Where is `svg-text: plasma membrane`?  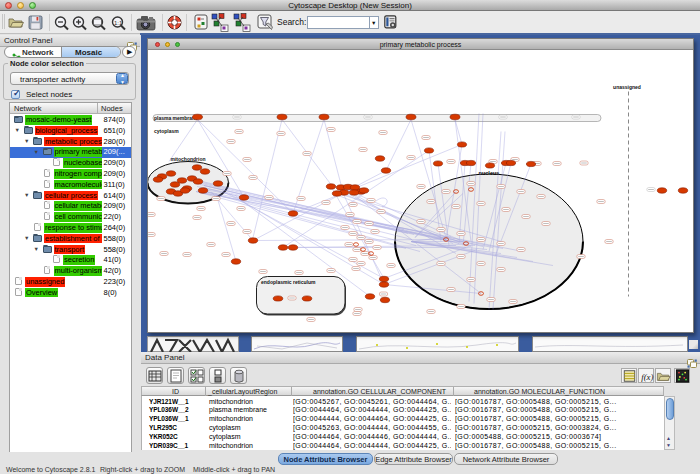 svg-text: plasma membrane is located at coordinates (176, 118).